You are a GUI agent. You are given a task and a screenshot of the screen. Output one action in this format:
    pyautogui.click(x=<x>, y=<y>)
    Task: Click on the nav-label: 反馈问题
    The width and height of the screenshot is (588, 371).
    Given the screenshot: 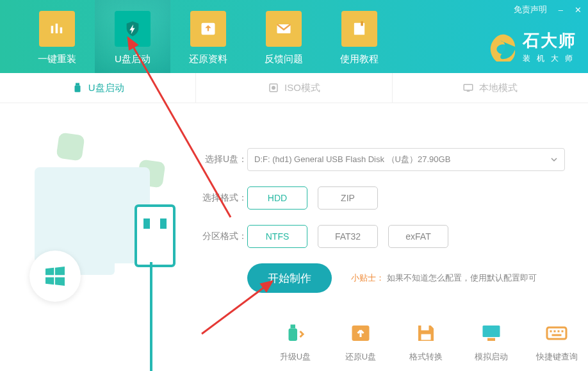 What is the action you would take?
    pyautogui.click(x=284, y=59)
    